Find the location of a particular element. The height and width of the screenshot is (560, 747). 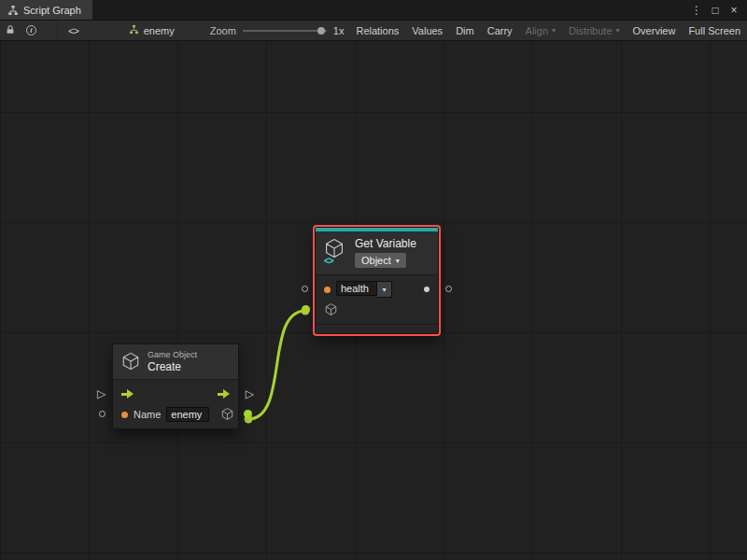

maximize-button: □ is located at coordinates (715, 10).